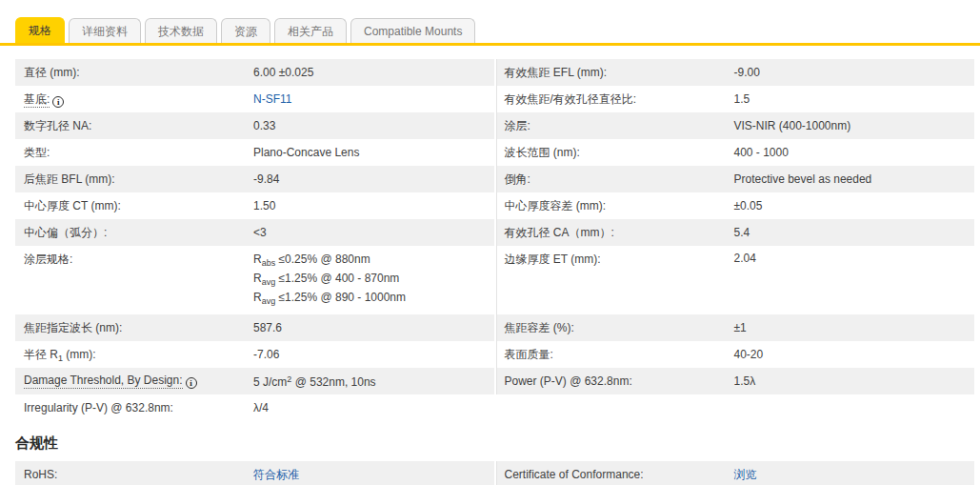 The height and width of the screenshot is (485, 980). Describe the element at coordinates (373, 381) in the screenshot. I see `spec-value: 5 J/cm2 @ 532nm, 10ns` at that location.